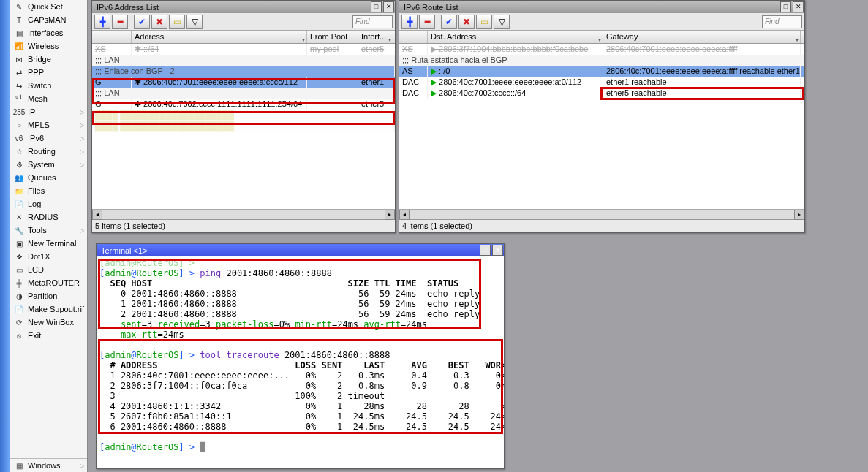  I want to click on sidebar-item-routing: ☆Routing▷, so click(48, 151).